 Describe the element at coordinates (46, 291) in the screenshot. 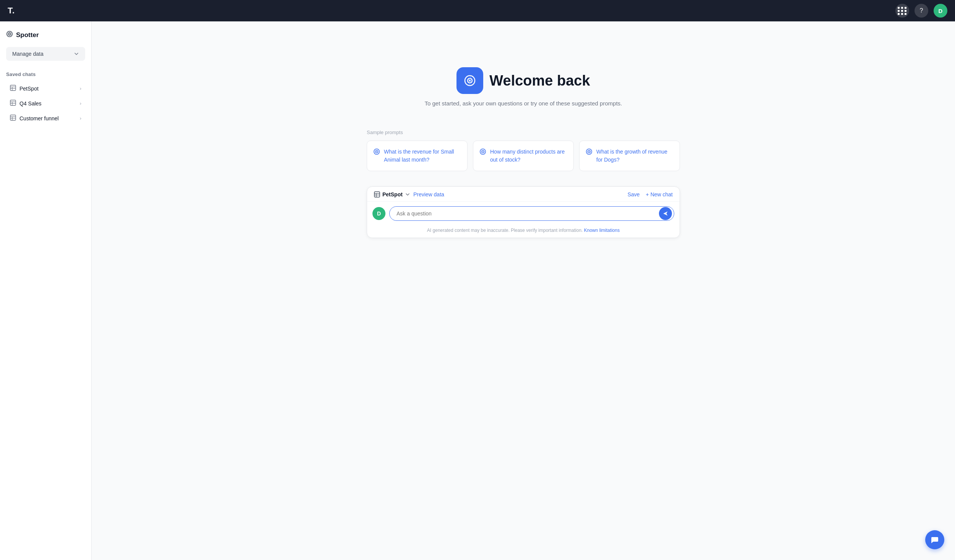

I see `sidebar: Spotter Manage data Saved chats PetSp` at that location.